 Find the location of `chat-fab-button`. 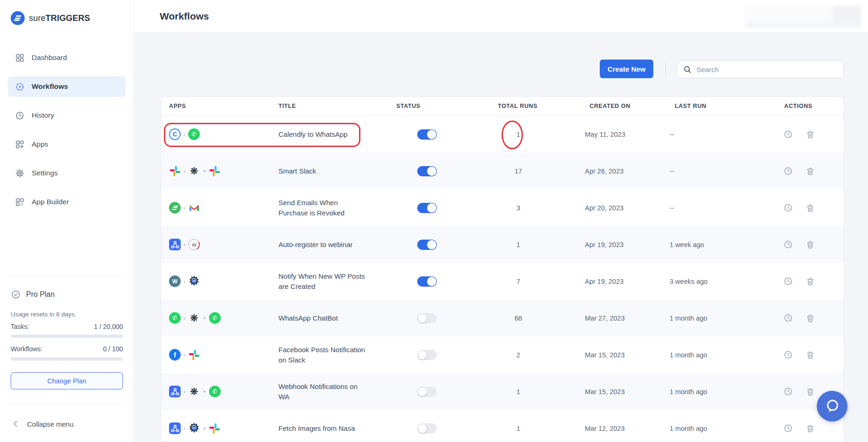

chat-fab-button is located at coordinates (832, 406).